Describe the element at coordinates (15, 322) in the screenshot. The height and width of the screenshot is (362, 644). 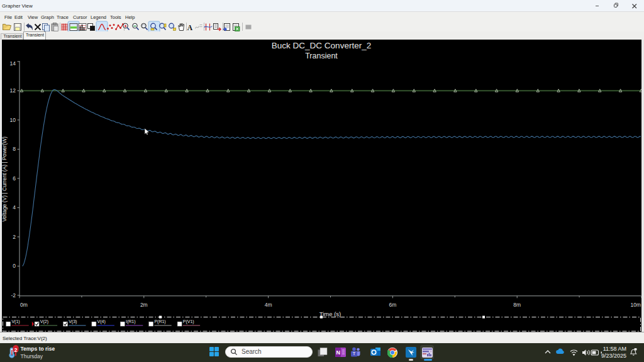
I see `svg-text: V(1)` at that location.